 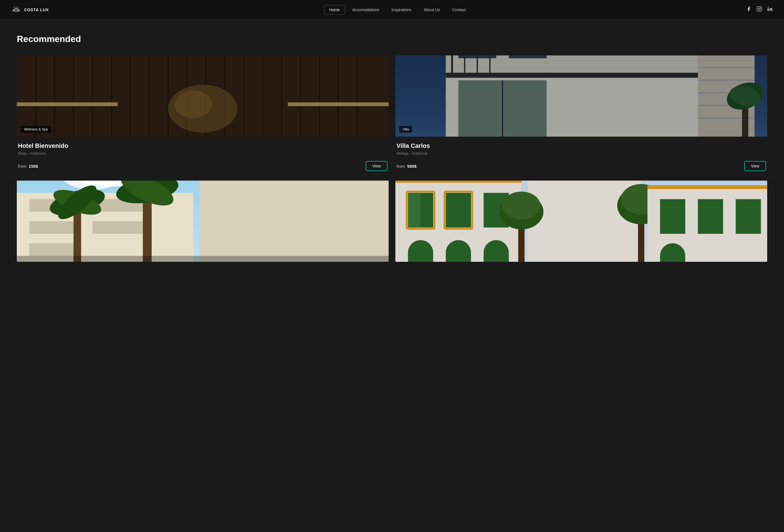 I want to click on card-title-1: Hotel Bienvenido, so click(x=203, y=146).